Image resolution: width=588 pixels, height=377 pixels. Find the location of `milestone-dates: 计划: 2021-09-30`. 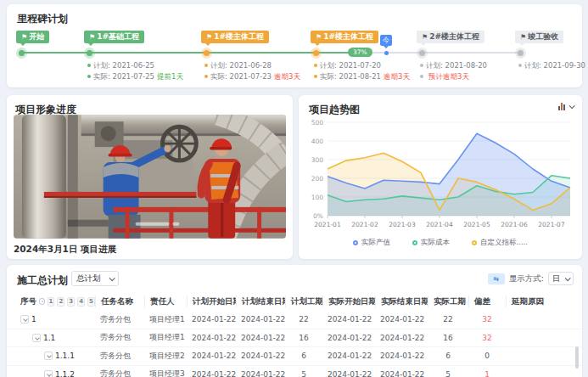

milestone-dates: 计划: 2021-09-30 is located at coordinates (552, 66).